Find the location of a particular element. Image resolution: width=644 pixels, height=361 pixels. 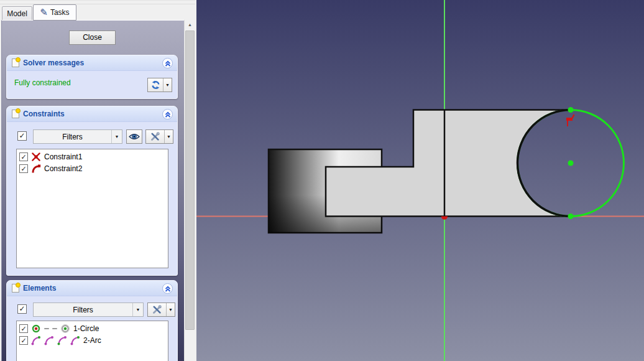

constraints-list: ✓ Constraint1 ✓ C is located at coordinates (92, 209).